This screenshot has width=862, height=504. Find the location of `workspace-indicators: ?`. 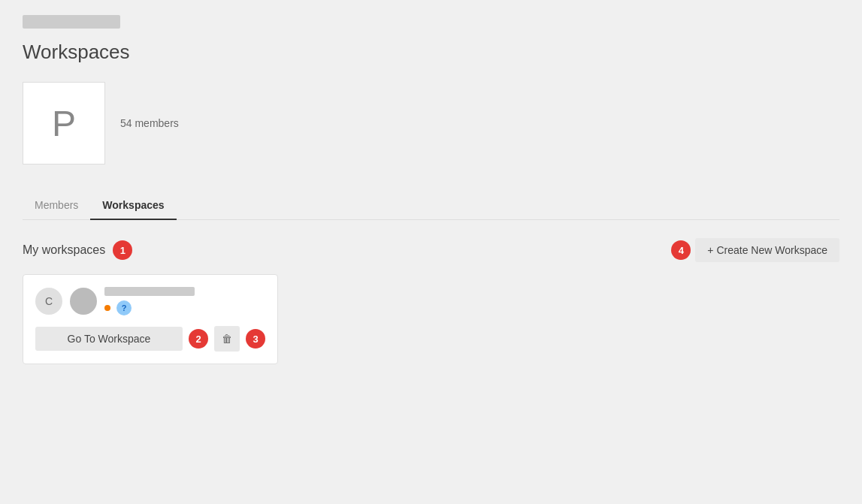

workspace-indicators: ? is located at coordinates (185, 308).